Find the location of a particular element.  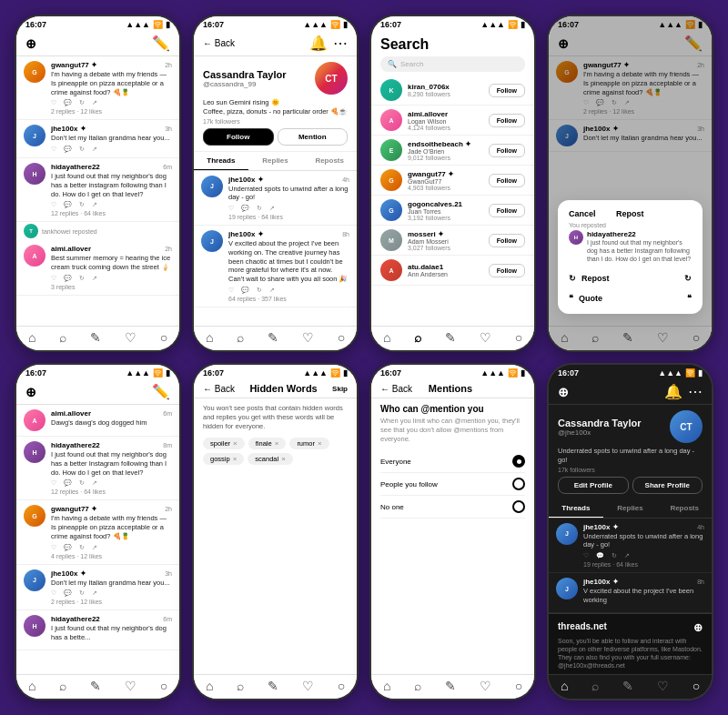

nav-search-5: ⌕ is located at coordinates (63, 686).